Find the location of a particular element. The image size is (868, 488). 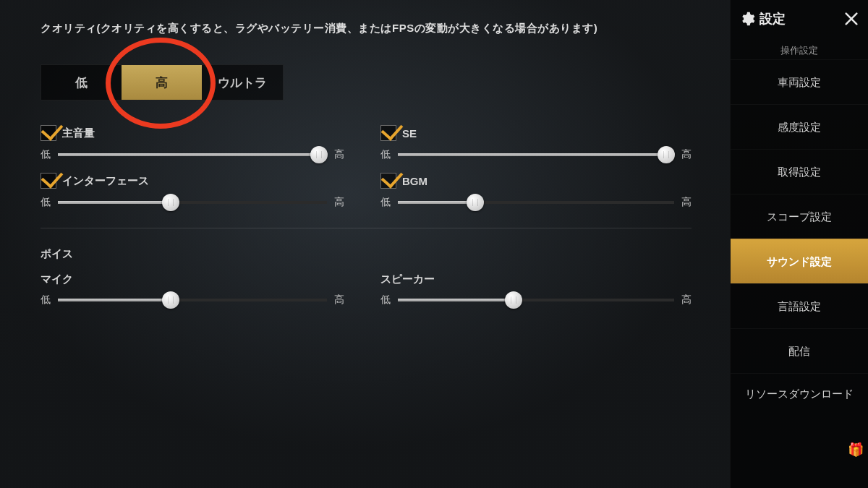

interface-label: インターフェース is located at coordinates (106, 181).